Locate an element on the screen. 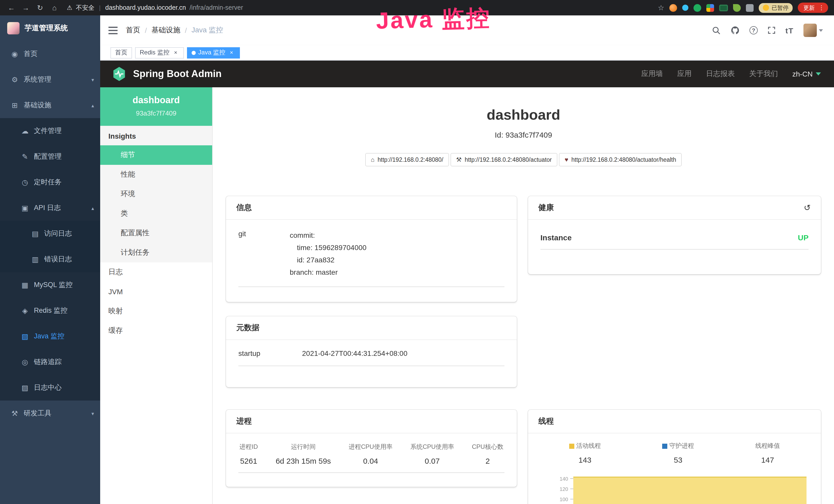  breadcrumb-home: 首页 is located at coordinates (133, 30).